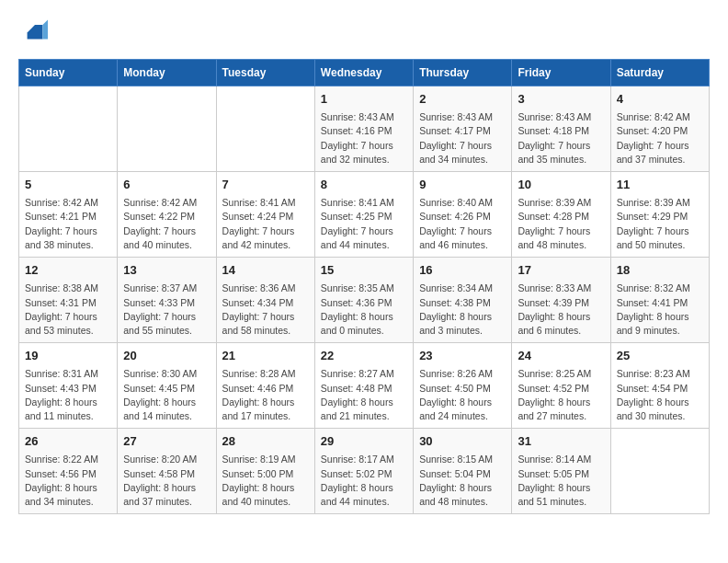  Describe the element at coordinates (462, 138) in the screenshot. I see `day-info: Sunrise: 8:43 AM Sunset: 4:17 PM Dayligh…` at that location.